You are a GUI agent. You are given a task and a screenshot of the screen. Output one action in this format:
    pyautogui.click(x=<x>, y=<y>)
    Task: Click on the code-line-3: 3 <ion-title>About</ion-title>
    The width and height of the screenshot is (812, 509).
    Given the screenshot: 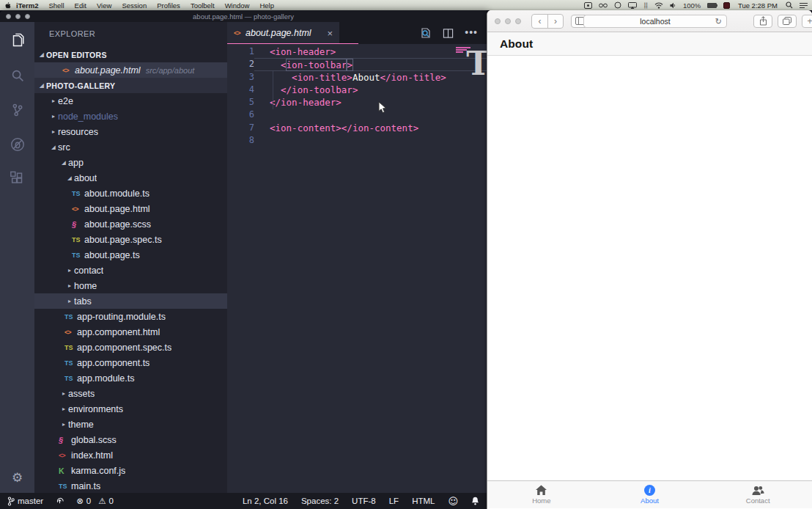 What is the action you would take?
    pyautogui.click(x=357, y=78)
    